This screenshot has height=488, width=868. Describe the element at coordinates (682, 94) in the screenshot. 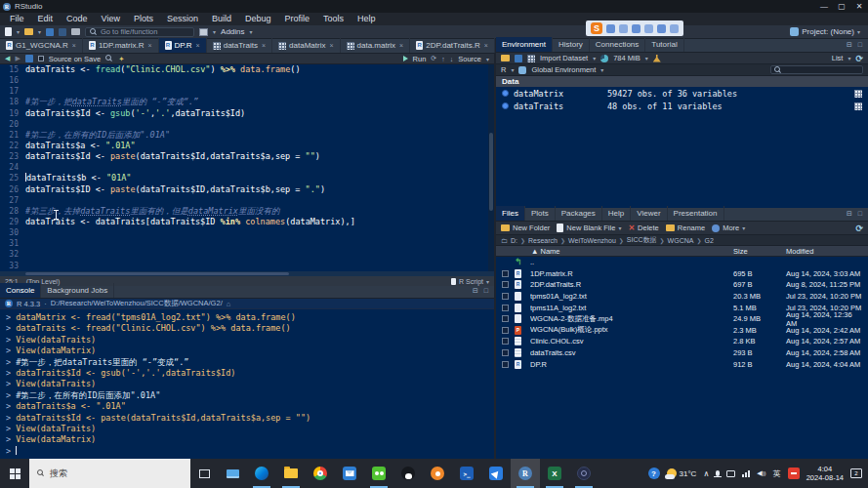

I see `environment-object-row: dataMatrix59427 obs. of 36 variables` at that location.